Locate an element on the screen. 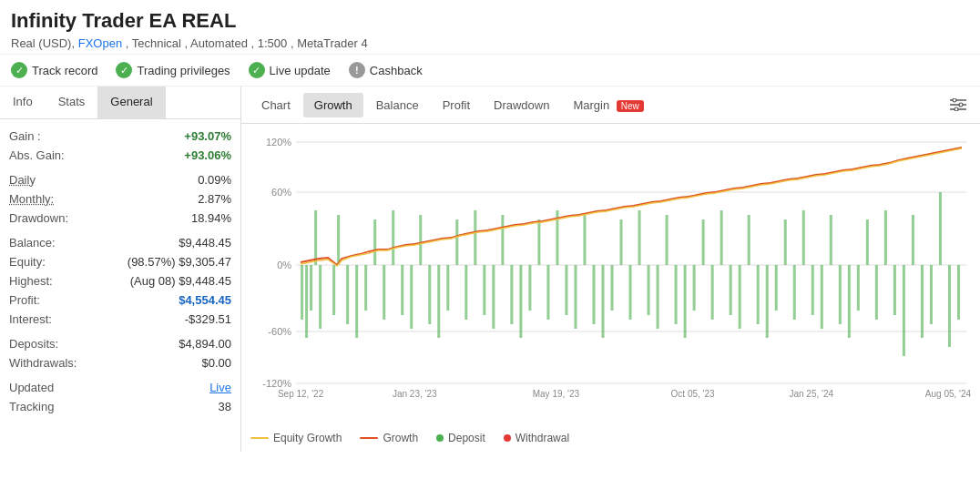 The image size is (980, 479). tab-profit: Profit is located at coordinates (456, 106).